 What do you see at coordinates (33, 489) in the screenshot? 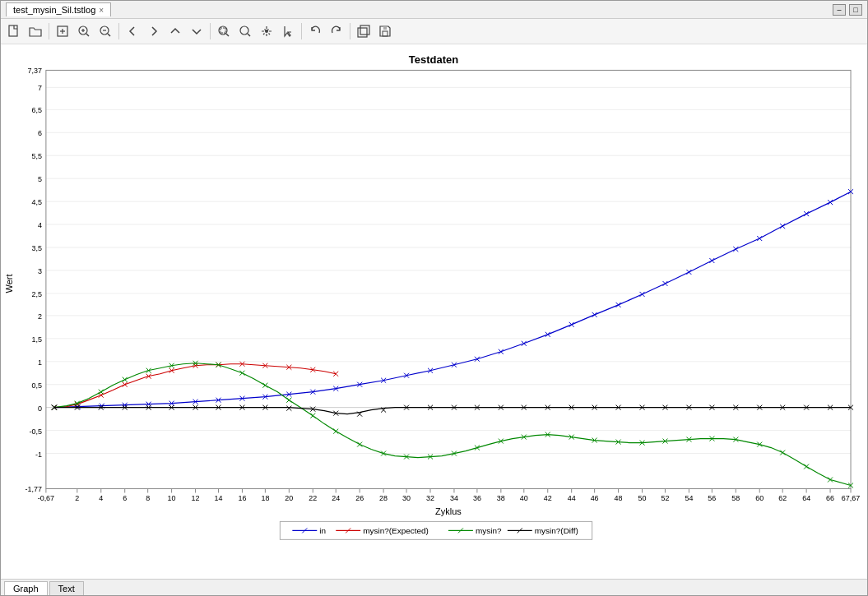
I see `svg-text: -1,77` at bounding box center [33, 489].